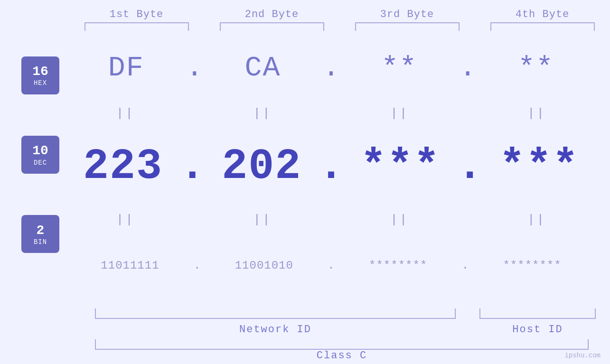  What do you see at coordinates (537, 314) in the screenshot?
I see `host-bracket` at bounding box center [537, 314].